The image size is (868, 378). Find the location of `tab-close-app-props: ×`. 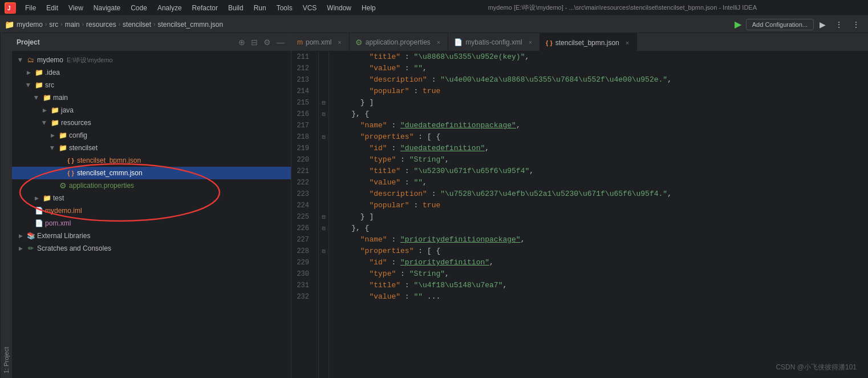

tab-close-app-props: × is located at coordinates (439, 42).